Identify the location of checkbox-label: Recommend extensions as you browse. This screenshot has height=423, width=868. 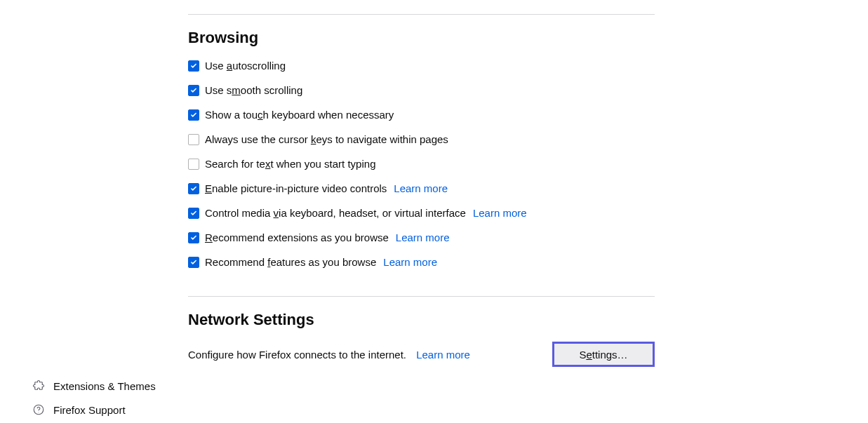
(297, 237).